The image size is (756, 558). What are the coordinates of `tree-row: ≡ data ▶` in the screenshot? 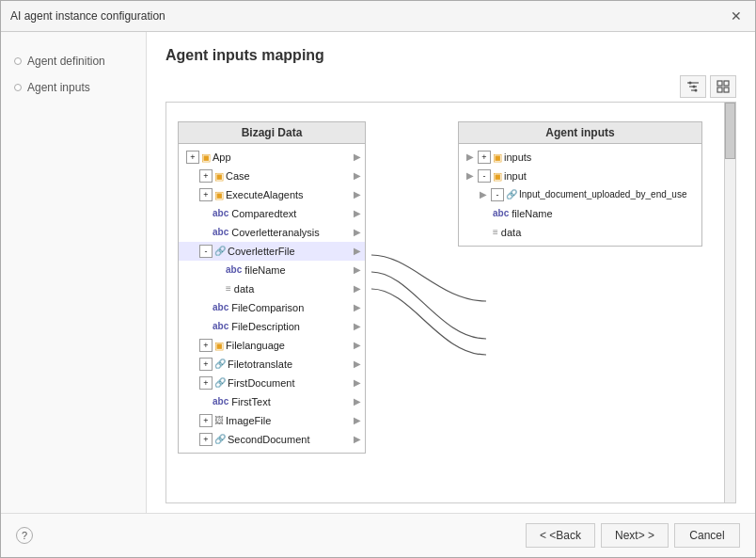 It's located at (272, 289).